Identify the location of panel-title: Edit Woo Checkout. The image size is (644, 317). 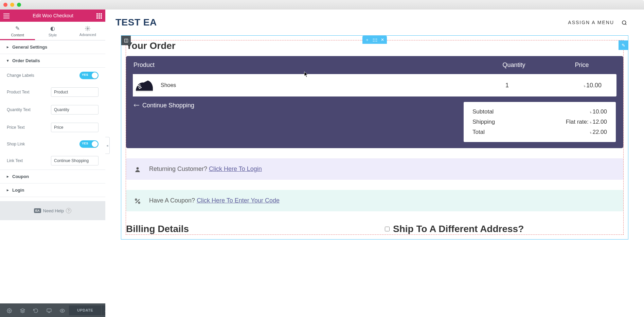
(53, 16).